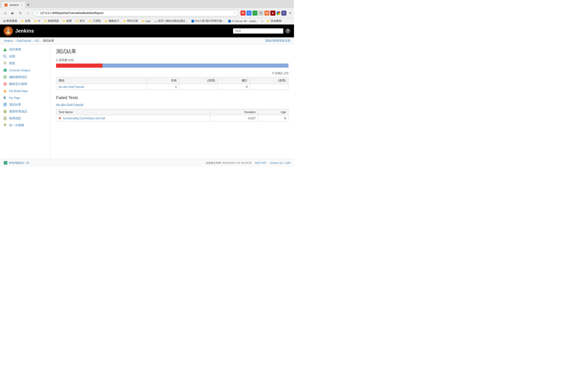  What do you see at coordinates (26, 21) in the screenshot?
I see `bookmark-leisure: 📁 休閒` at bounding box center [26, 21].